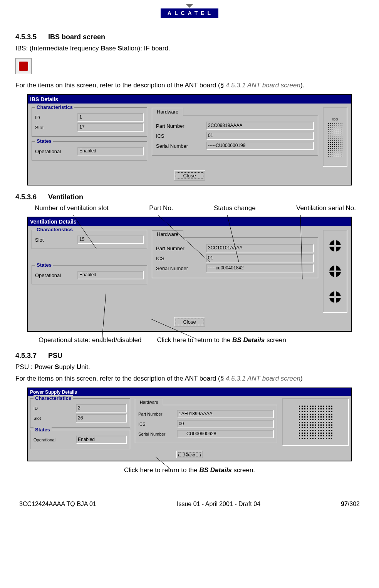 The image size is (379, 588). What do you see at coordinates (161, 208) in the screenshot?
I see `anno-part-no: Part No.` at bounding box center [161, 208].